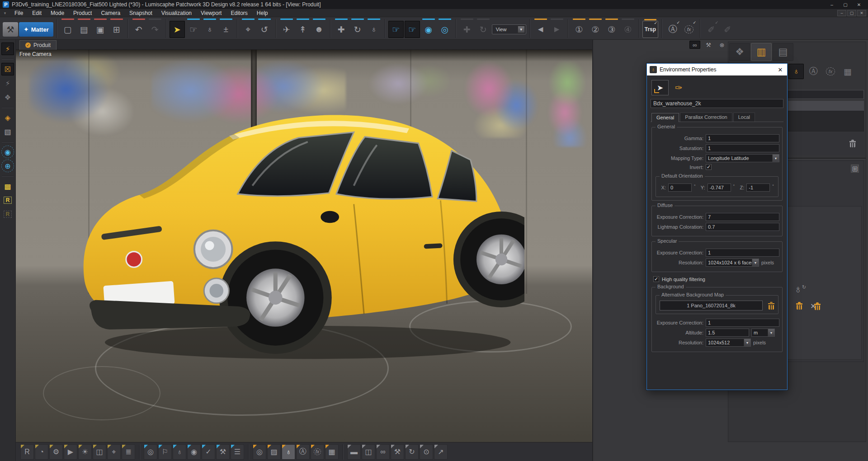 The image size is (868, 461). Describe the element at coordinates (758, 188) in the screenshot. I see `z-field` at that location.